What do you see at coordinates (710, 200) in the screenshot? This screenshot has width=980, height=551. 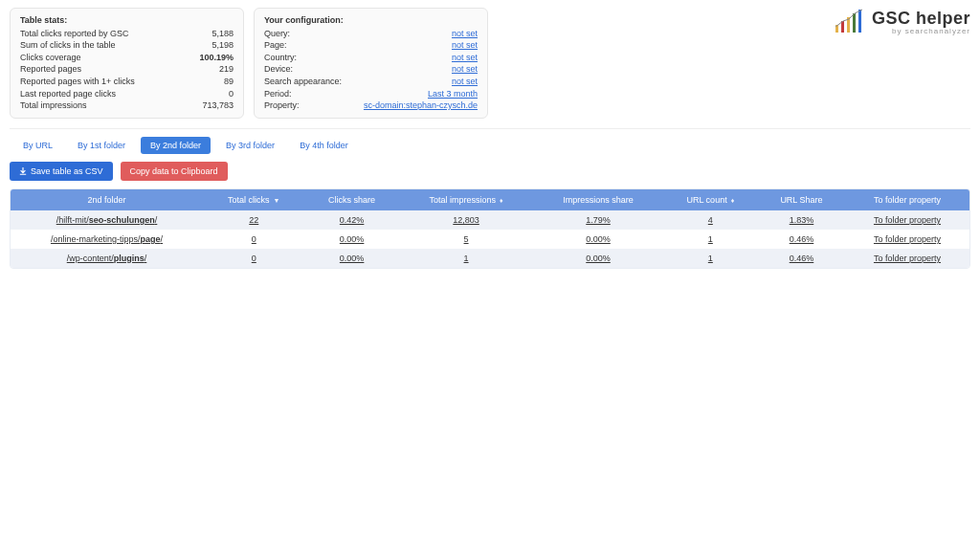 I see `col-header: URL count♦` at bounding box center [710, 200].